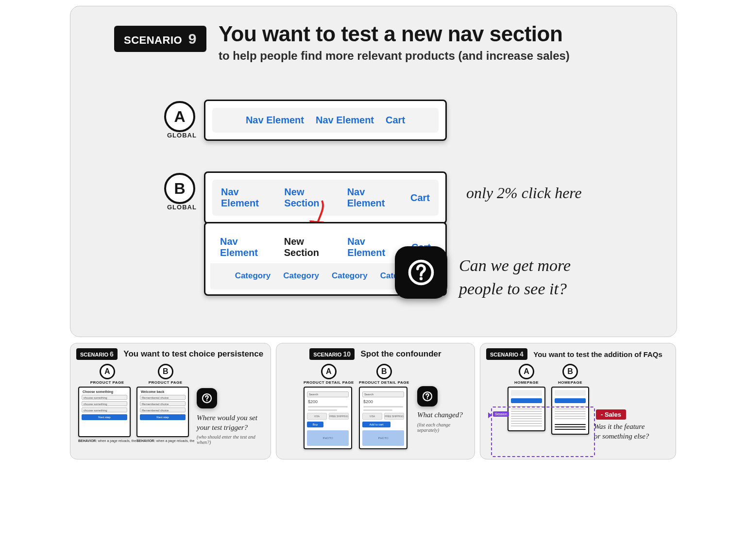 The width and height of the screenshot is (746, 560). Describe the element at coordinates (329, 372) in the screenshot. I see `mini10-a-badge: A` at that location.